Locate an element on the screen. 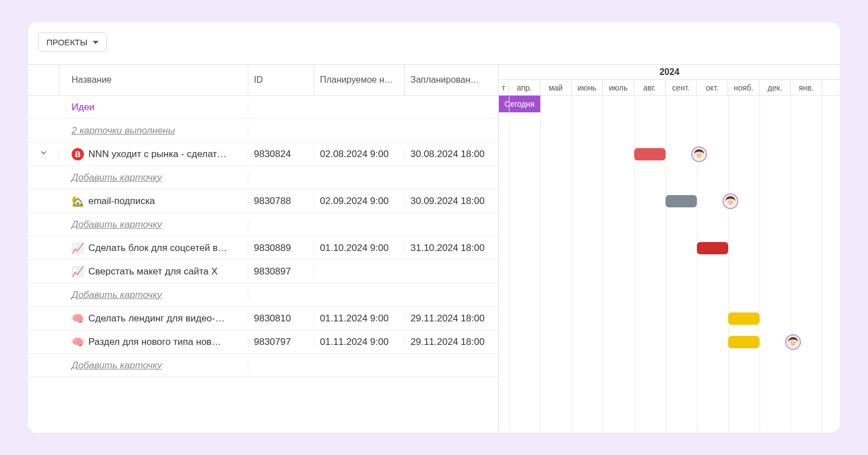  year-header: 2024 is located at coordinates (669, 72).